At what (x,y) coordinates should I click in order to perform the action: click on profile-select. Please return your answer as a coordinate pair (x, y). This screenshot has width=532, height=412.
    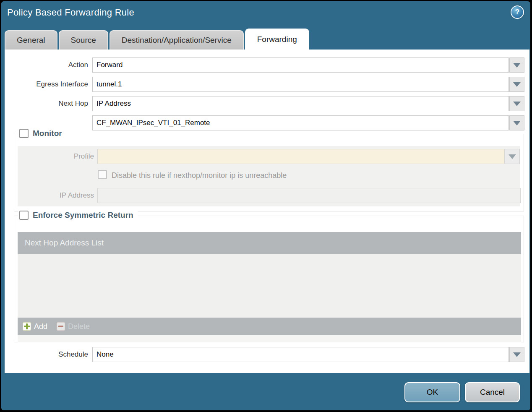
    Looking at the image, I should click on (301, 156).